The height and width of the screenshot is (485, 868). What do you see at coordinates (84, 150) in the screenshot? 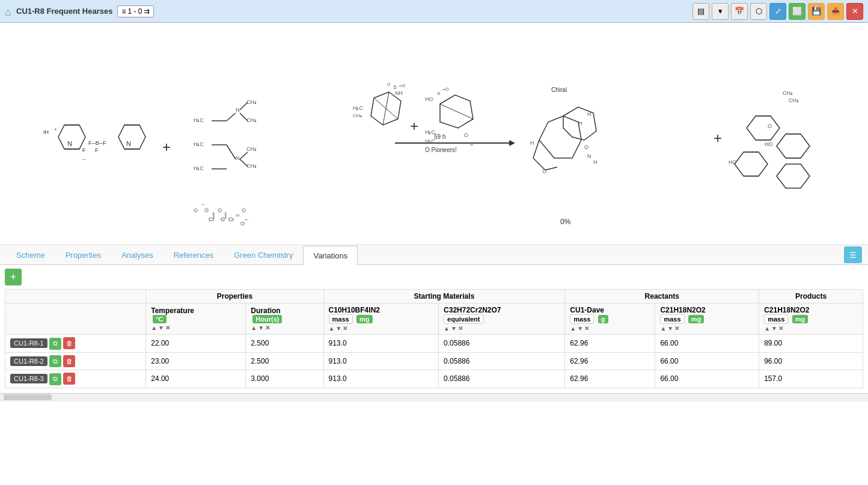
I see `svg-text: F` at bounding box center [84, 150].